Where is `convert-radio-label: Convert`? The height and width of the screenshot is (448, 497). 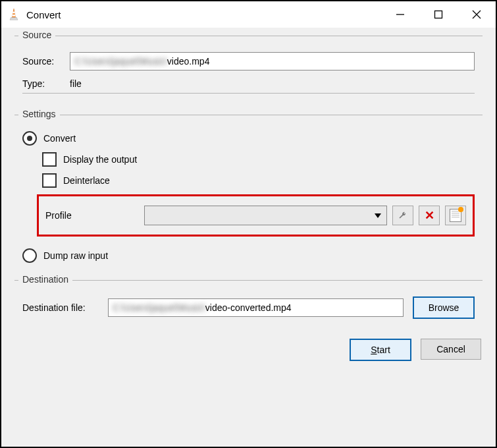
convert-radio-label: Convert is located at coordinates (59, 138).